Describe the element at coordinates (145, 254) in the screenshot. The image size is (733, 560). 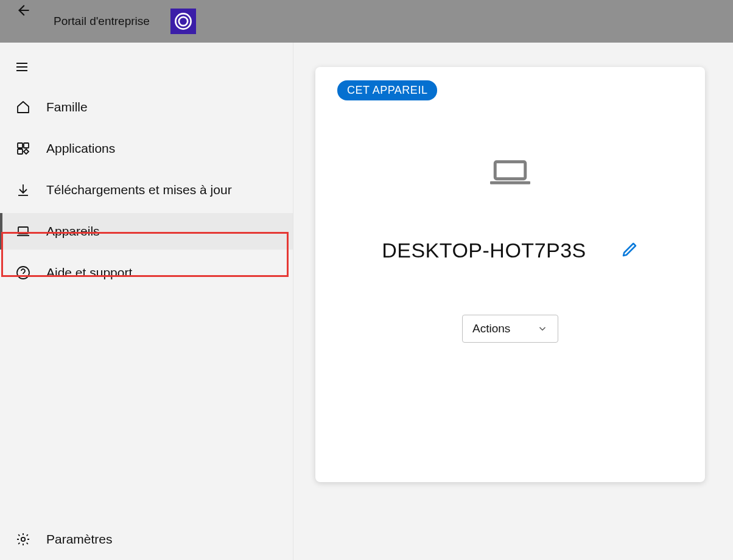
I see `highlight-annotation` at that location.